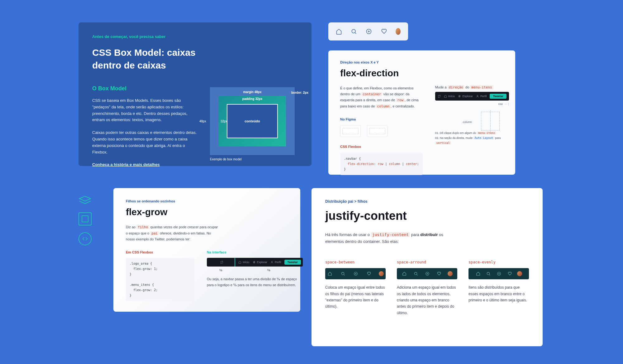 The height and width of the screenshot is (364, 623). I want to click on learn-more-link: Conheça a história e mais detalhes, so click(126, 164).